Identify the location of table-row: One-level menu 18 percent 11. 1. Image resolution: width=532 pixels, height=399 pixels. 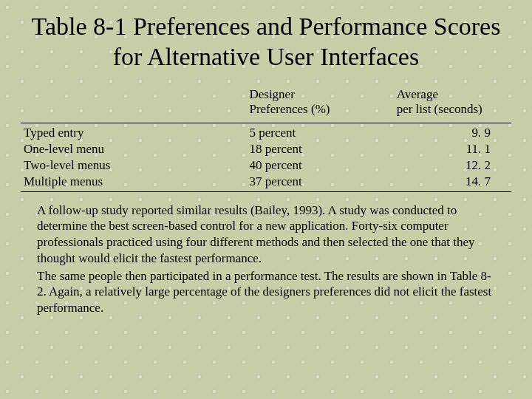
(266, 149).